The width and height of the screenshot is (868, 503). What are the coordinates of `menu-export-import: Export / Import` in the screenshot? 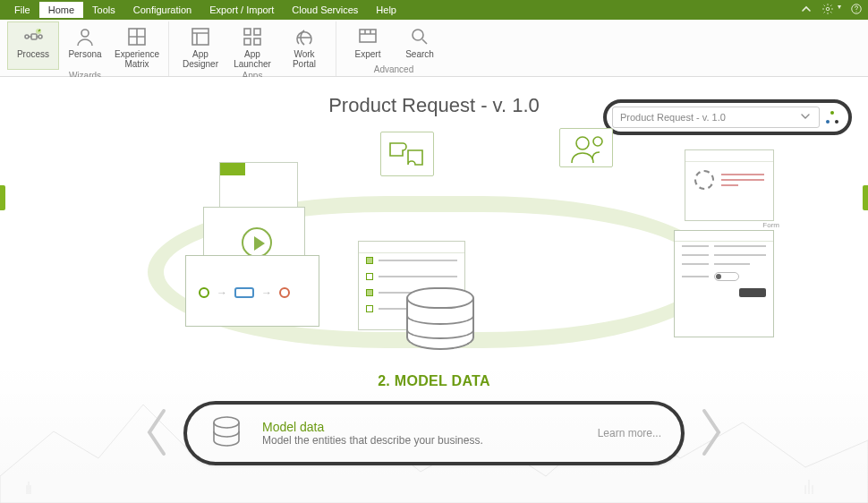 It's located at (242, 10).